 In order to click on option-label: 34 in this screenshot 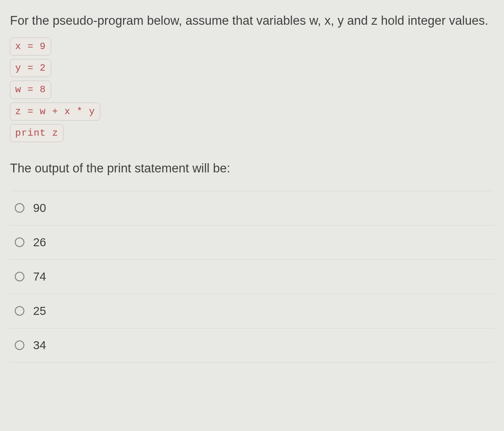, I will do `click(40, 346)`.